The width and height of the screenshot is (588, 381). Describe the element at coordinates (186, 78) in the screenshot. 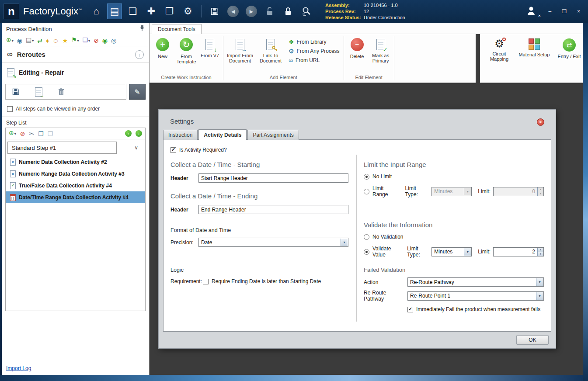

I see `group-title: Create Work Instruction` at that location.